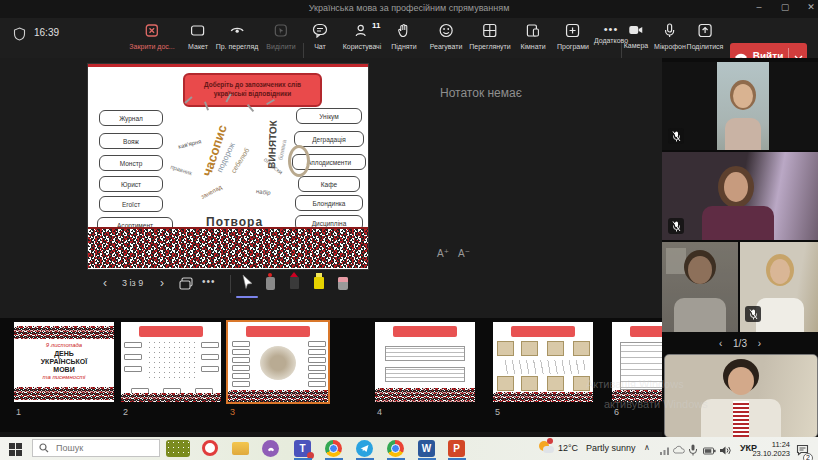  What do you see at coordinates (334, 448) in the screenshot?
I see `chrome-icon` at bounding box center [334, 448].